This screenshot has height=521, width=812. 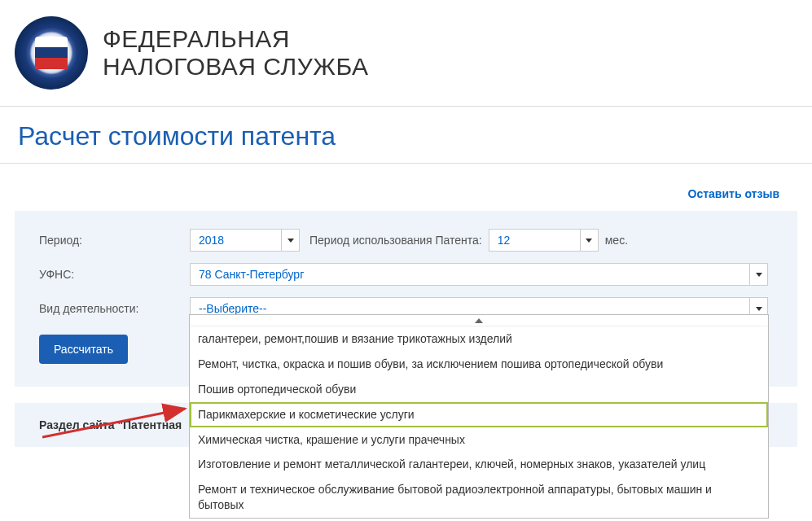 What do you see at coordinates (235, 67) in the screenshot?
I see `org-title-line2: НАЛОГОВАЯ СЛУЖБА` at bounding box center [235, 67].